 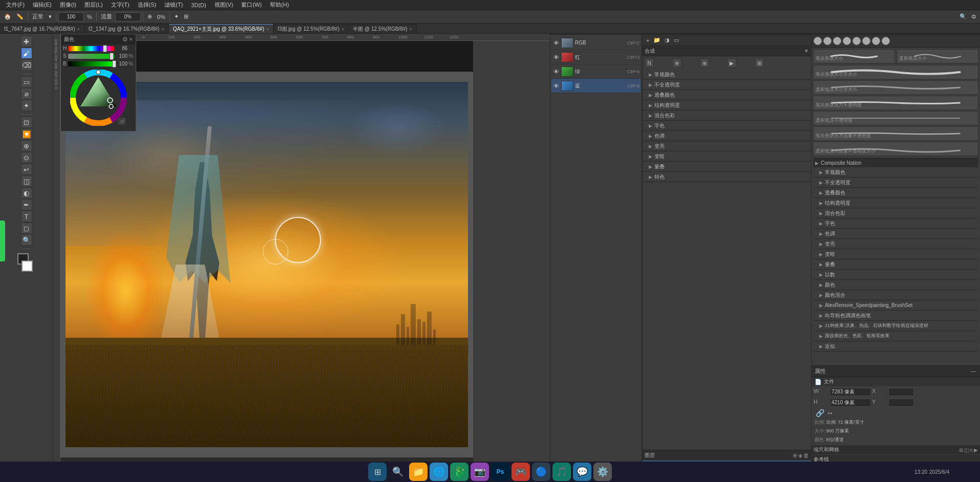 I want to click on blend-icon-2: ⊕, so click(x=677, y=63).